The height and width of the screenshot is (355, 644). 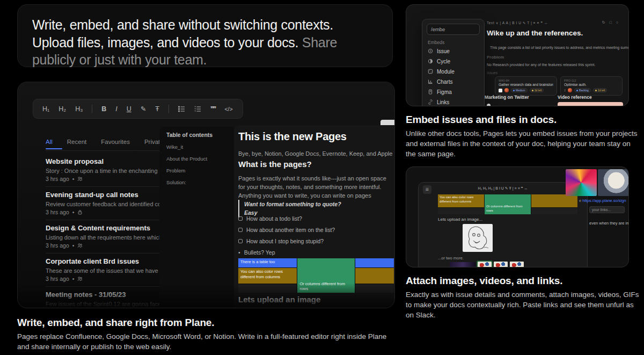 What do you see at coordinates (197, 109) in the screenshot?
I see `numbered-list-icon` at bounding box center [197, 109].